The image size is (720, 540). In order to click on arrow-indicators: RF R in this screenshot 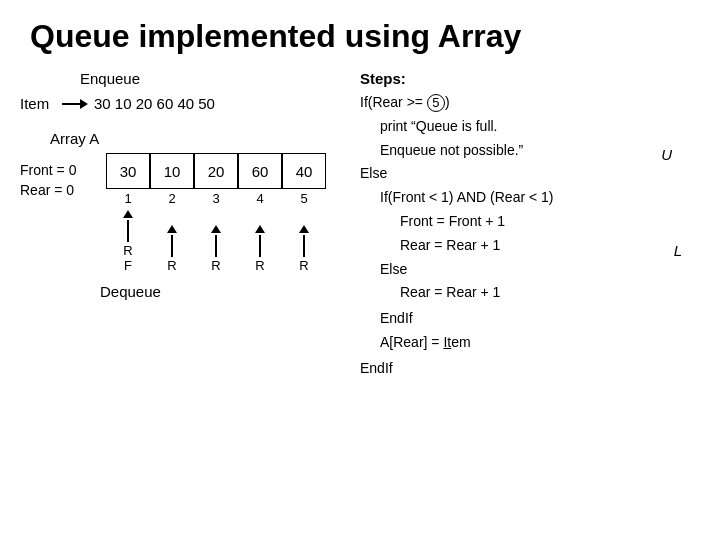, I will do `click(216, 242)`.